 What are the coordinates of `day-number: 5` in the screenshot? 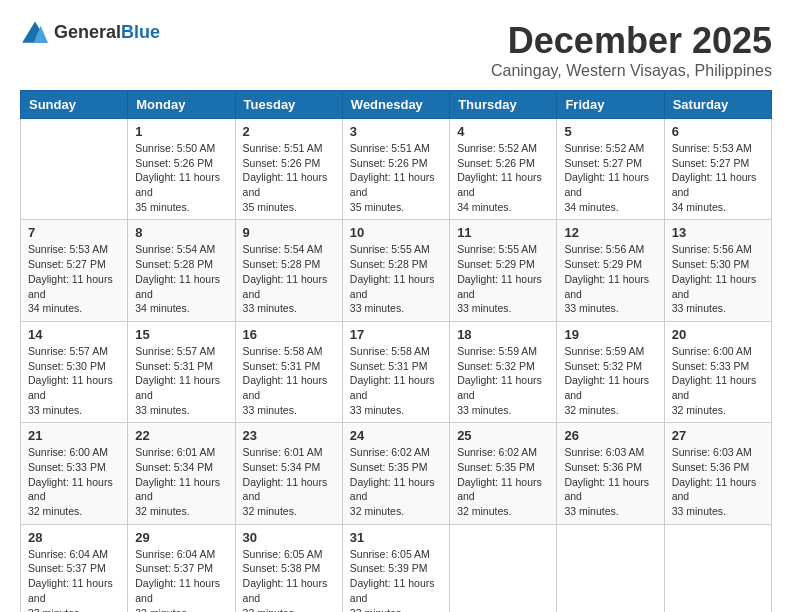 It's located at (610, 132).